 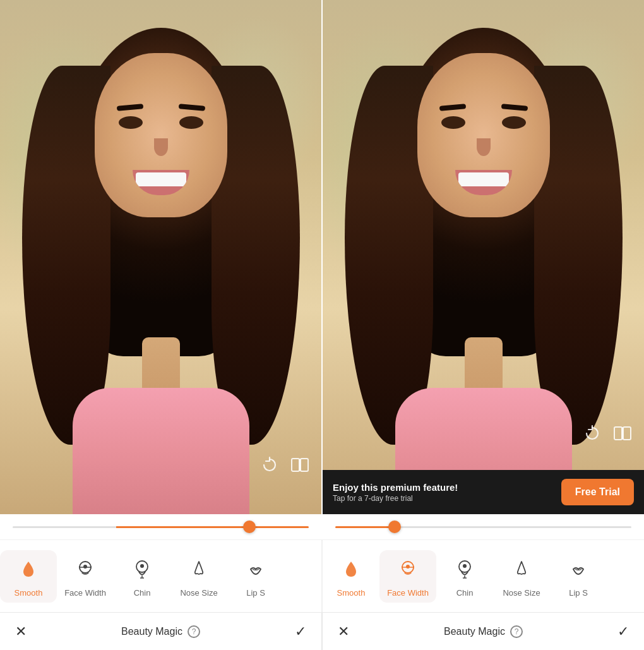 What do you see at coordinates (408, 576) in the screenshot?
I see `tool-face-width-right: Face Width` at bounding box center [408, 576].